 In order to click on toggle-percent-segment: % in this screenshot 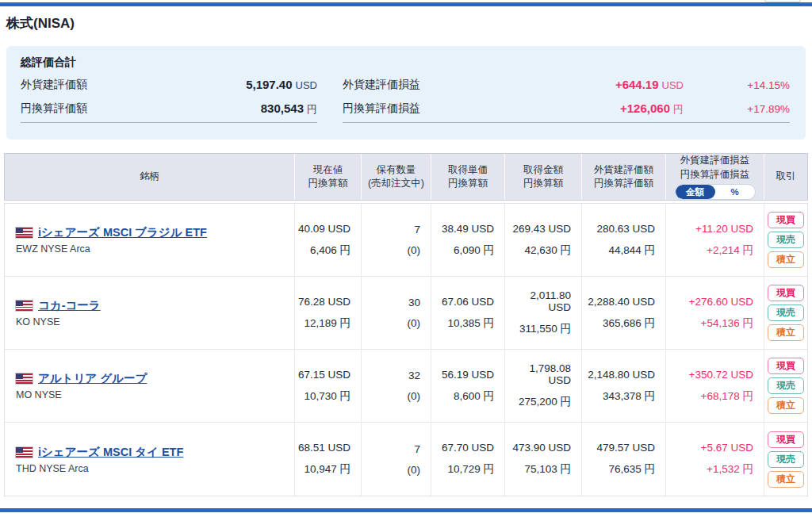, I will do `click(735, 192)`.